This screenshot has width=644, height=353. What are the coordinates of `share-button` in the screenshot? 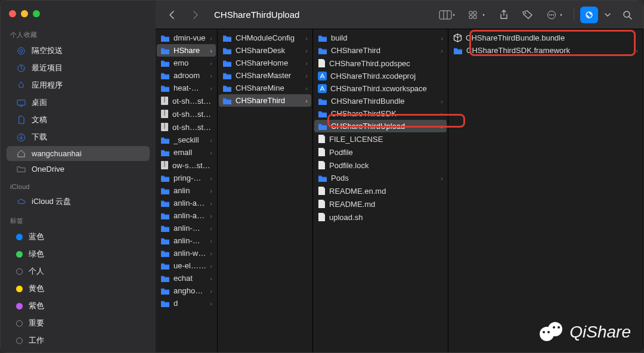 It's located at (504, 15).